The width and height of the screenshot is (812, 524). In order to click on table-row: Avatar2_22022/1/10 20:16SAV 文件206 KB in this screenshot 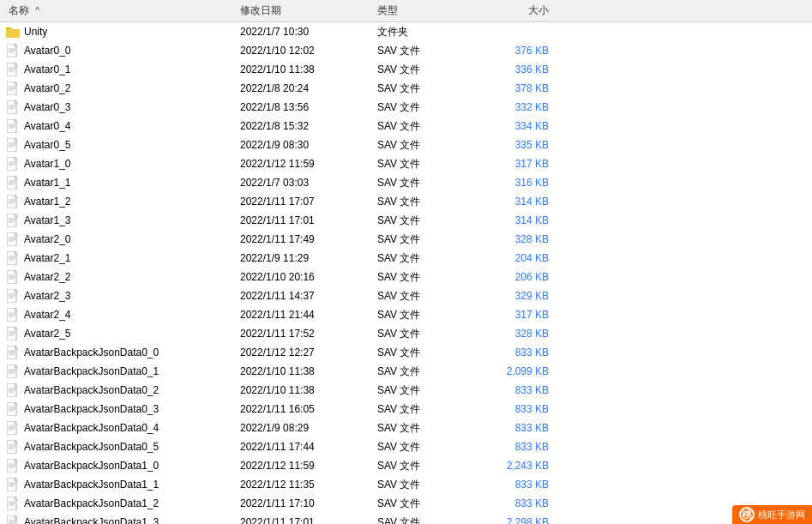, I will do `click(406, 277)`.